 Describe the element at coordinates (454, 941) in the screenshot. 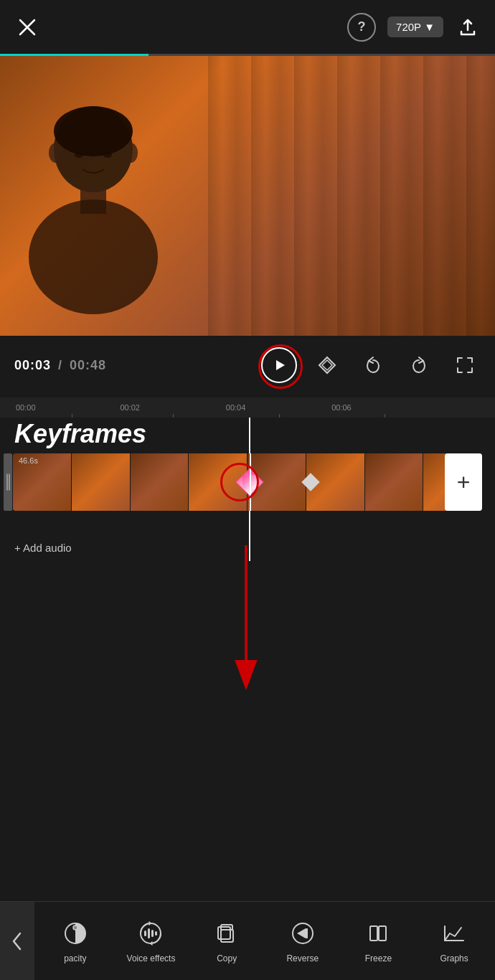

I see `toolbar-item-graphs: Graphs` at that location.